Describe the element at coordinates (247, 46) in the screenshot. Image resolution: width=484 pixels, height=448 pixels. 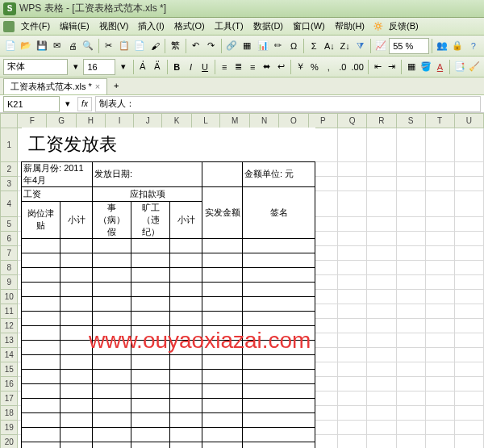
I see `table-icon: ▦` at that location.